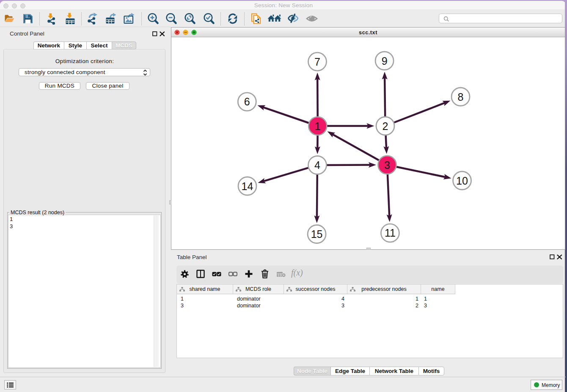  Describe the element at coordinates (317, 165) in the screenshot. I see `svg-text: 4` at that location.